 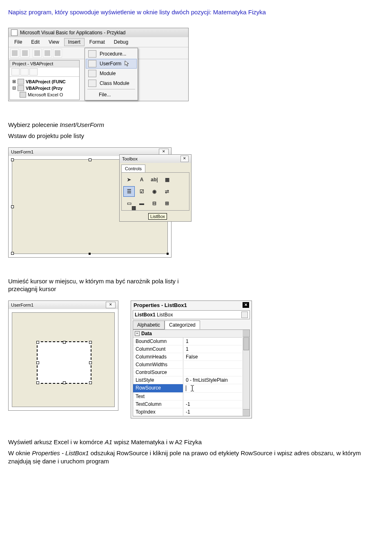 I want to click on menu-module: Module, so click(x=111, y=73).